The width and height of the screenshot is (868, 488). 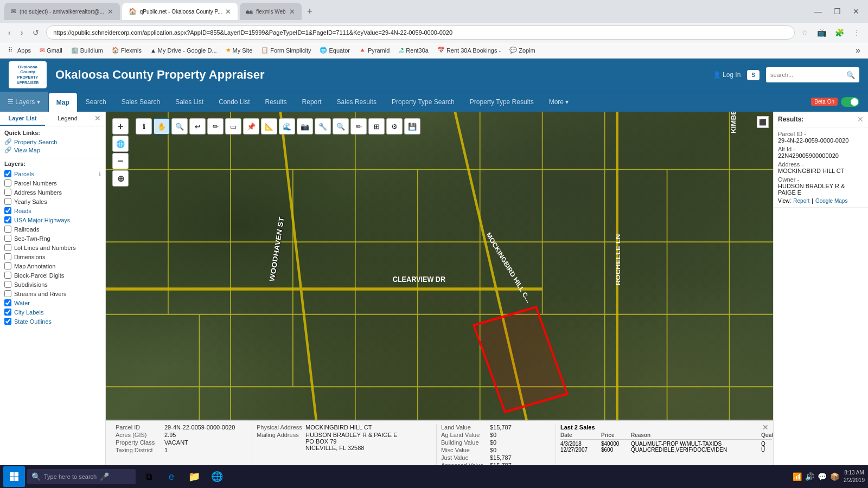 I want to click on results-panel-close-button: ✕, so click(x=860, y=119).